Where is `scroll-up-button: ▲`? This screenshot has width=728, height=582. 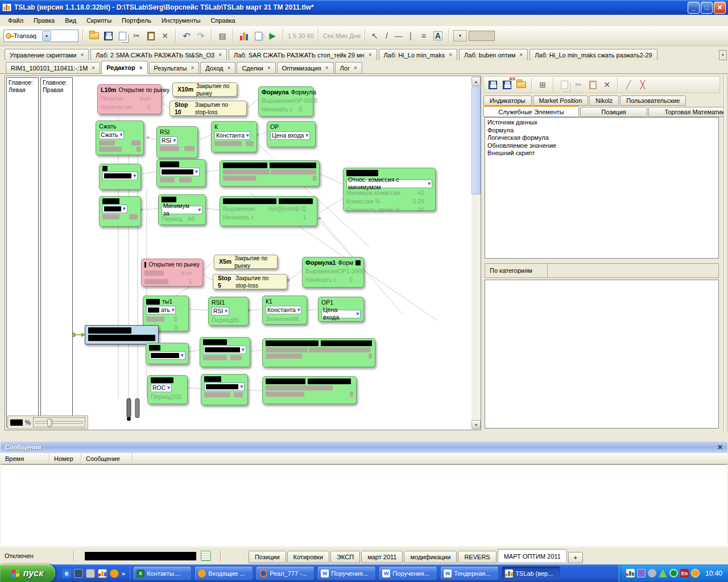 scroll-up-button: ▲ is located at coordinates (476, 81).